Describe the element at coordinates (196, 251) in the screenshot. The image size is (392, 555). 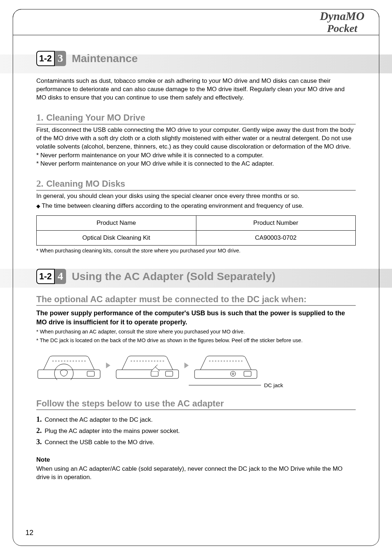
I see `table-footnote: * When purchasing cleaning kits, consult…` at that location.